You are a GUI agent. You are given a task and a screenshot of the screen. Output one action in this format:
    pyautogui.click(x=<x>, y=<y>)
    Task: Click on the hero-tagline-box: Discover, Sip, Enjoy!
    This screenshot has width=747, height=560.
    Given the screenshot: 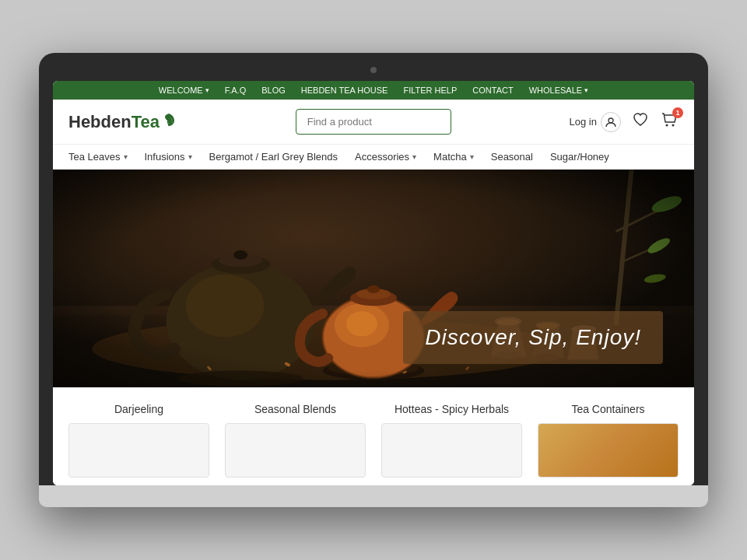 What is the action you would take?
    pyautogui.click(x=533, y=338)
    